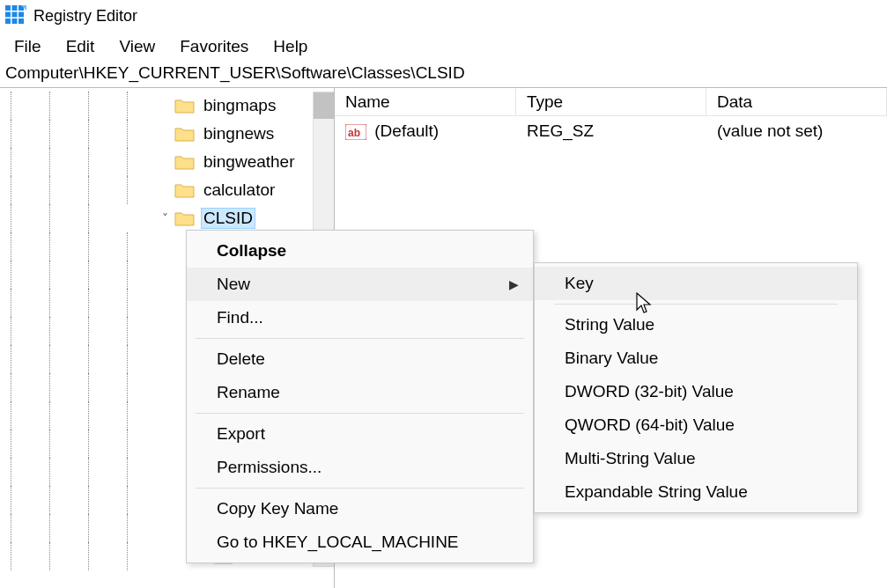  I want to click on tree-label: CLSID, so click(228, 218).